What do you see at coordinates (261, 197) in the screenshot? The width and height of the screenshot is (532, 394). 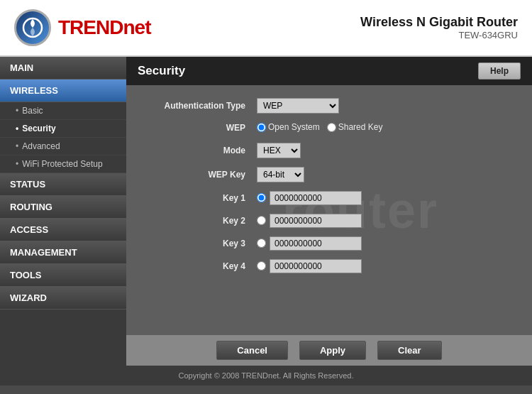 I see `key1-radio` at bounding box center [261, 197].